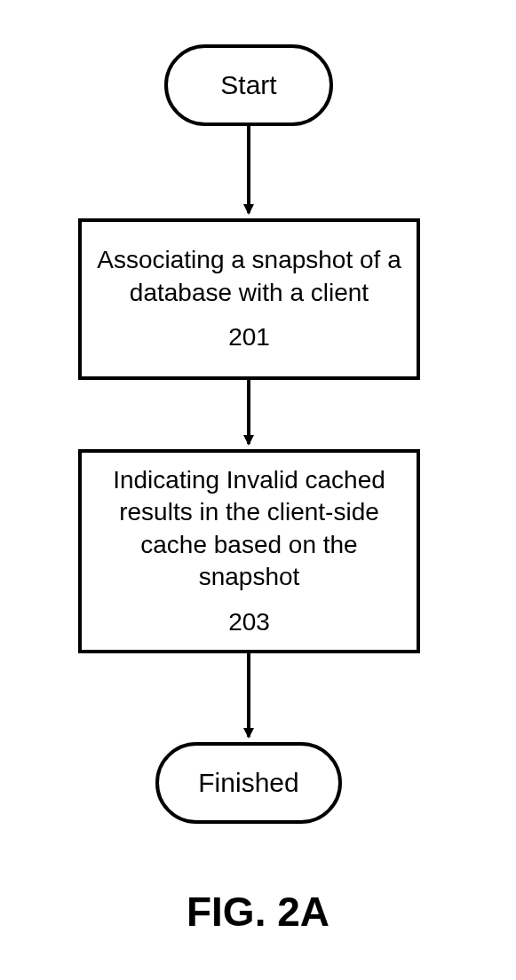 The image size is (516, 980). I want to click on step-201-number: 201, so click(249, 337).